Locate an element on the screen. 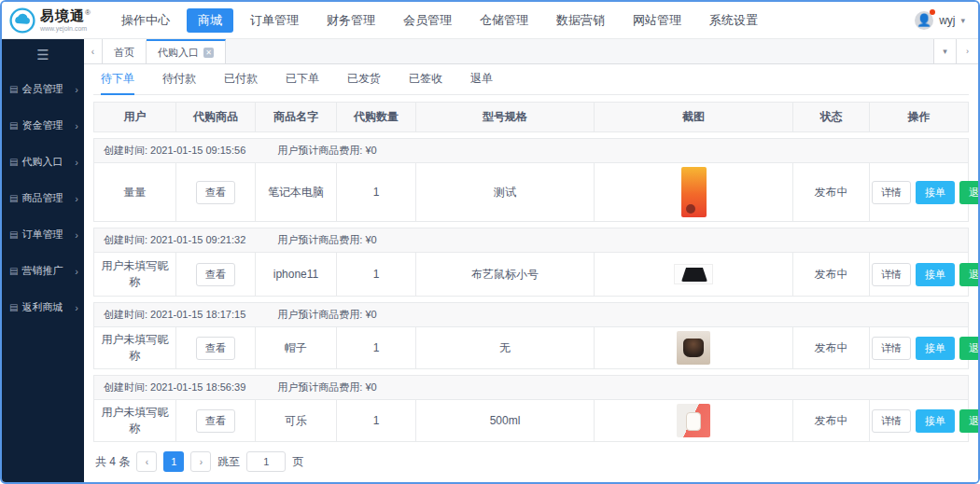 The height and width of the screenshot is (484, 980). sidebar-item-label: 会员管理 is located at coordinates (47, 90).